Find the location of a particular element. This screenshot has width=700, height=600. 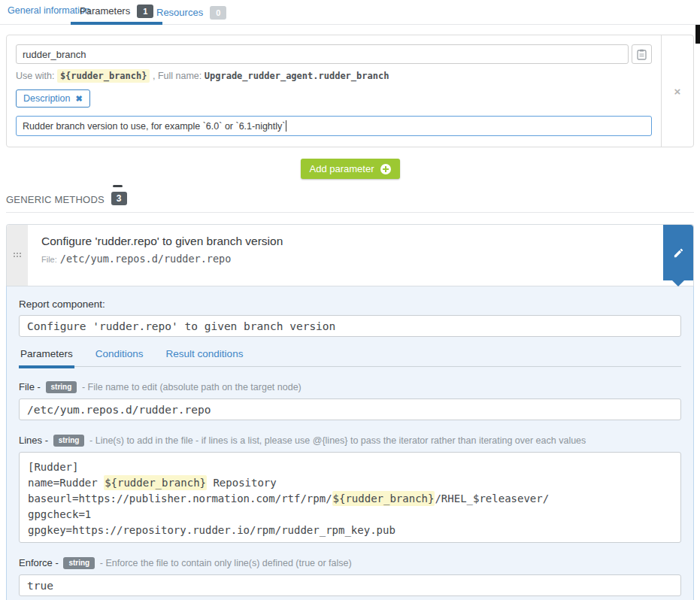

tab-resources: Resources 0 is located at coordinates (191, 12).